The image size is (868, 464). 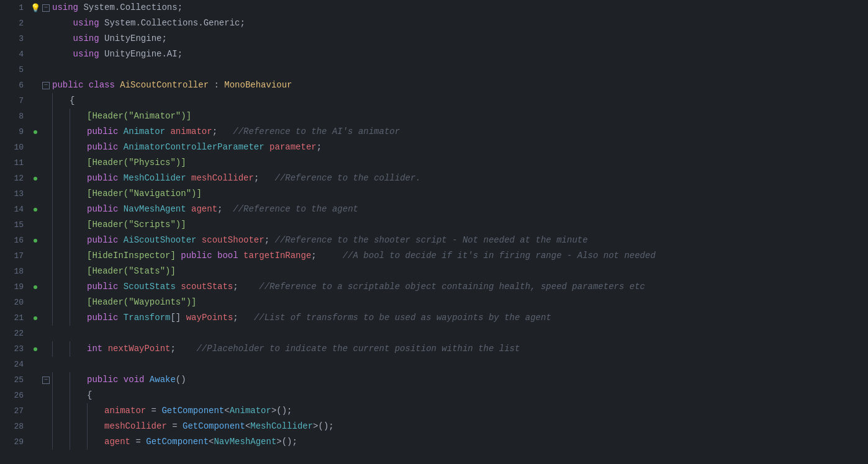 I want to click on code-line: 4 using UnityEngine.AI;, so click(x=434, y=55).